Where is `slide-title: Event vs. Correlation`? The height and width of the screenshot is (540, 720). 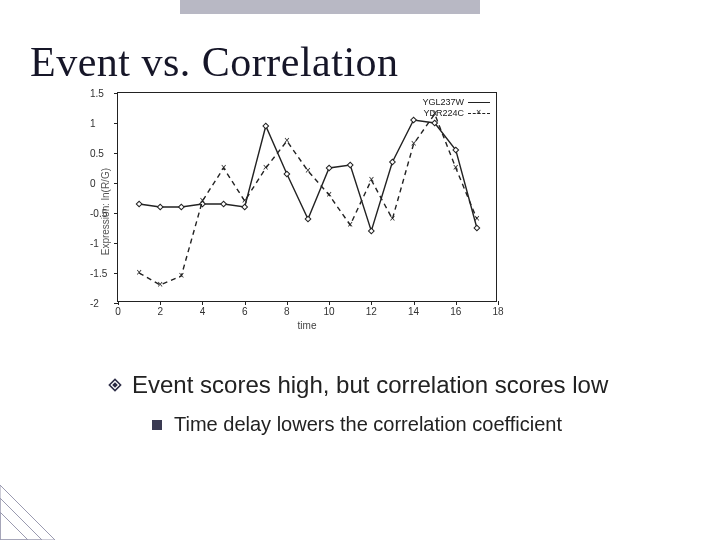 slide-title: Event vs. Correlation is located at coordinates (360, 62).